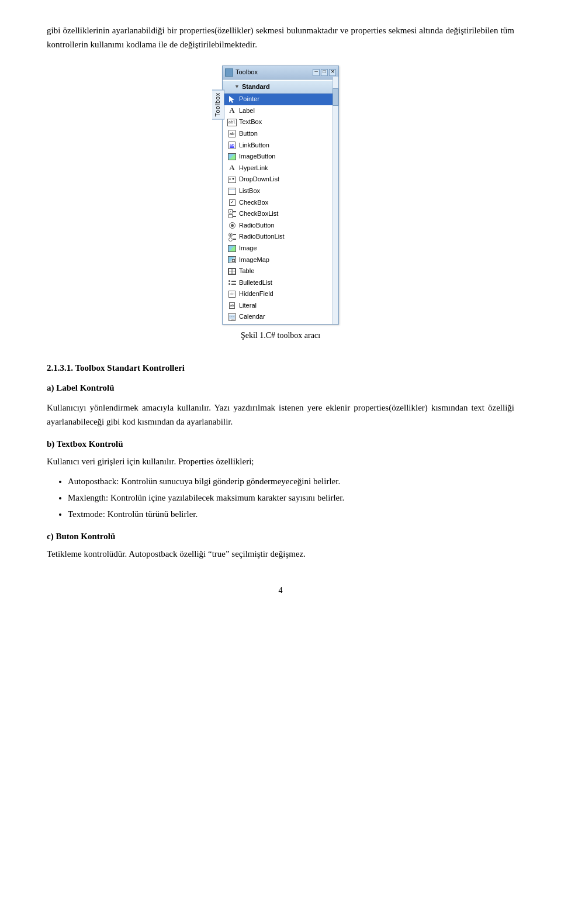  I want to click on toolbox-body: ▼ Standard Pointer A Label, so click(280, 202).